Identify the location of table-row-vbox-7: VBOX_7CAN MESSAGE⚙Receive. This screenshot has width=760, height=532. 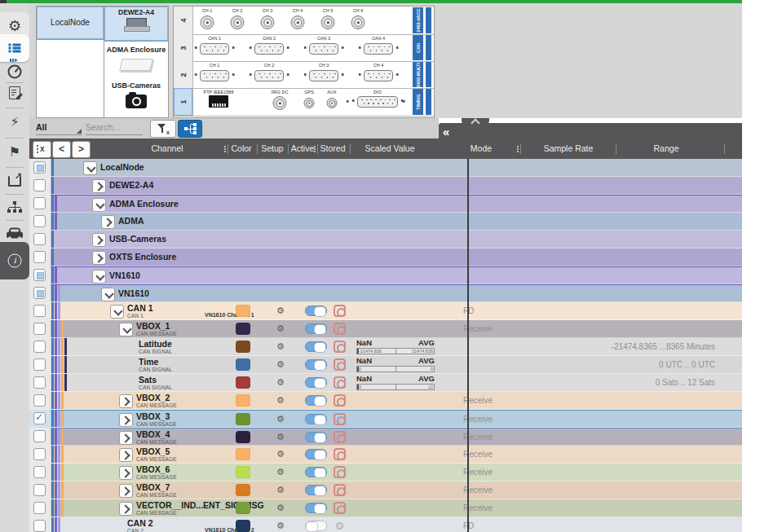
(396, 490).